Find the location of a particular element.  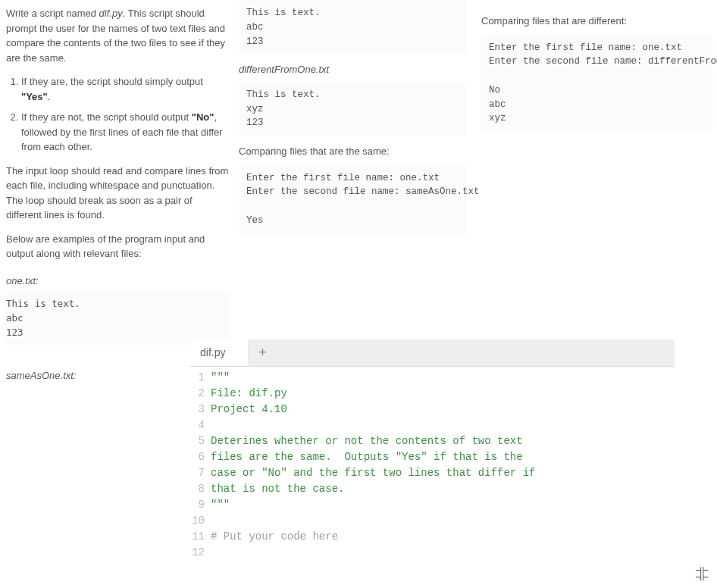

code-line: 8that is not the case. is located at coordinates (432, 489).